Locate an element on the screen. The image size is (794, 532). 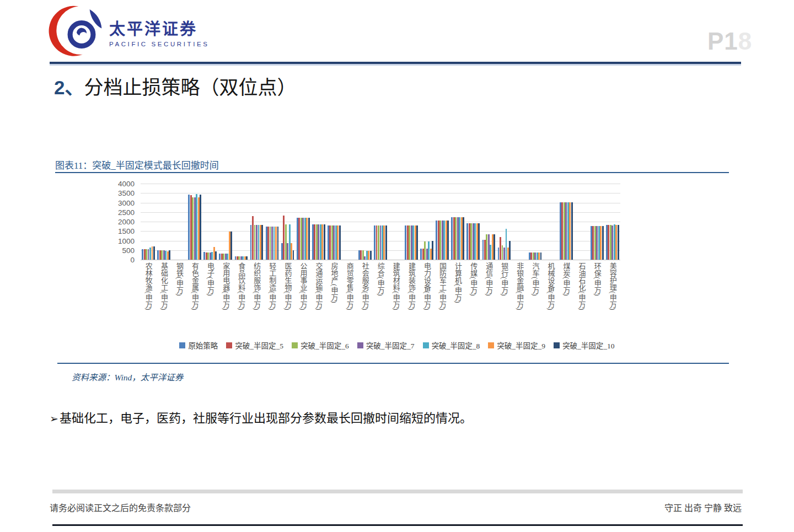
x-tick-cell: 传媒(申万) is located at coordinates (473, 299).